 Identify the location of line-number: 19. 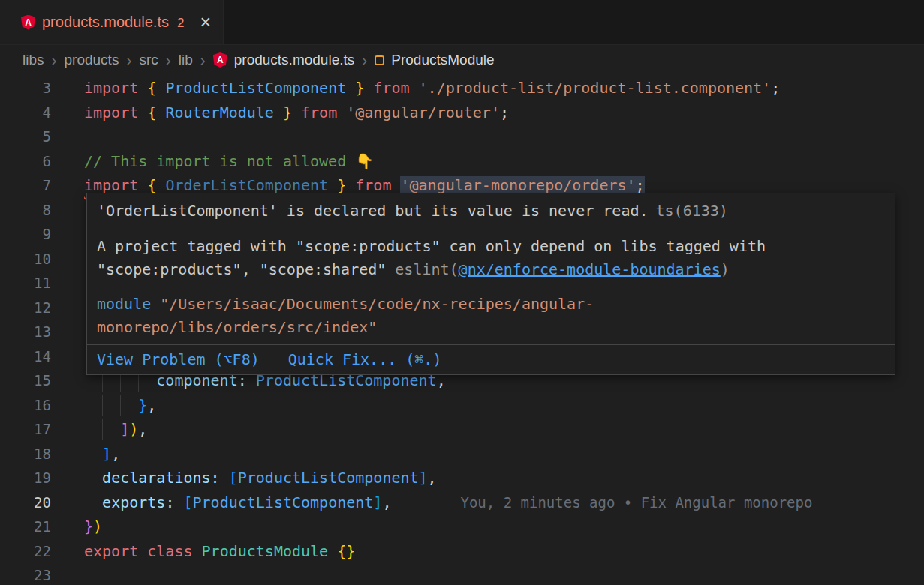
(26, 478).